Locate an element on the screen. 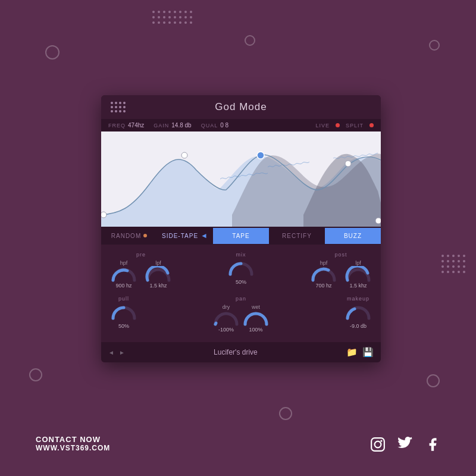  right-controls: LIVE SPLIT is located at coordinates (345, 126).